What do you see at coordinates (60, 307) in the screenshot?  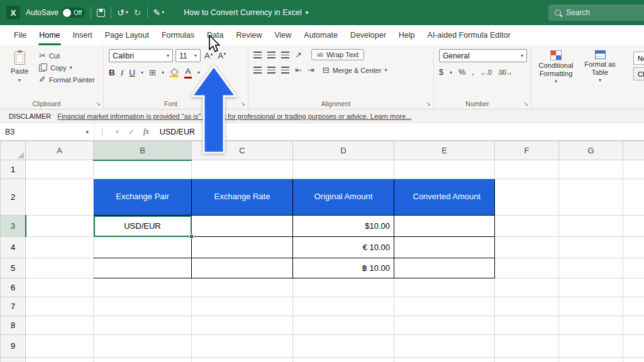 I see `cell-A7` at bounding box center [60, 307].